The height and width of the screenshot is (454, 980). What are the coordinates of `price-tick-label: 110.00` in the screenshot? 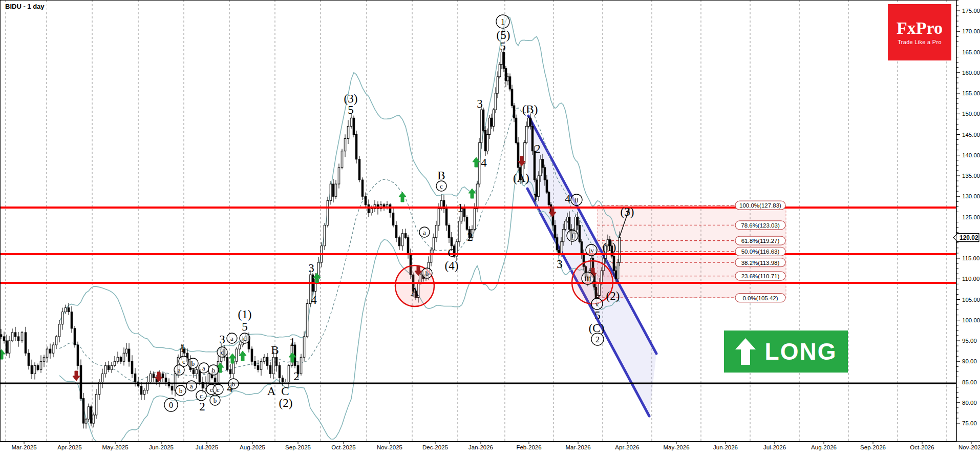 It's located at (971, 279).